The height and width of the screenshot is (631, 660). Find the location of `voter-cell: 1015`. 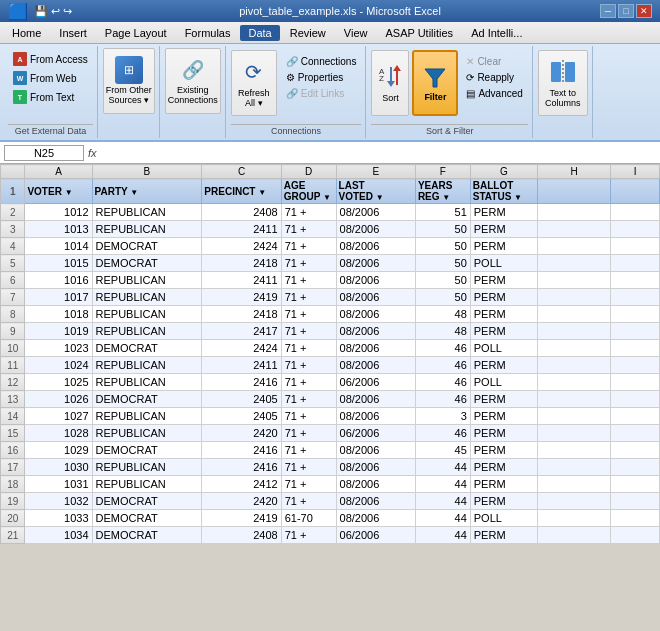

voter-cell: 1015 is located at coordinates (58, 264).